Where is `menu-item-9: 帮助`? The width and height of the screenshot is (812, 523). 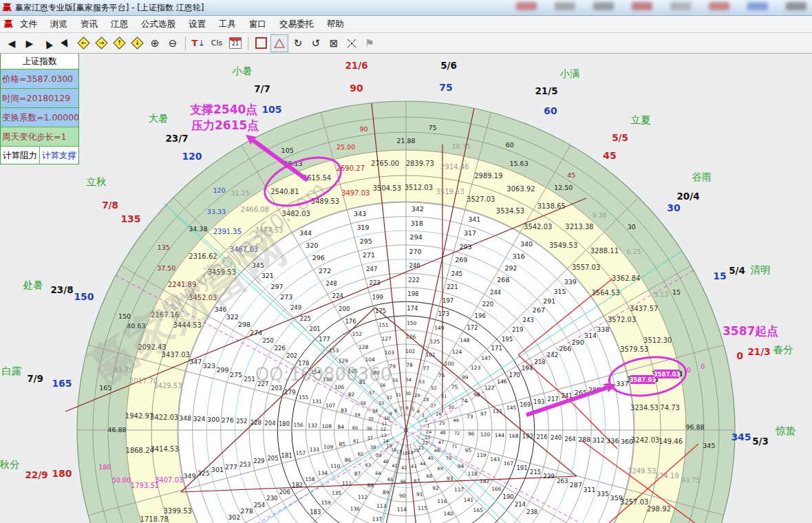
menu-item-9: 帮助 is located at coordinates (336, 23).